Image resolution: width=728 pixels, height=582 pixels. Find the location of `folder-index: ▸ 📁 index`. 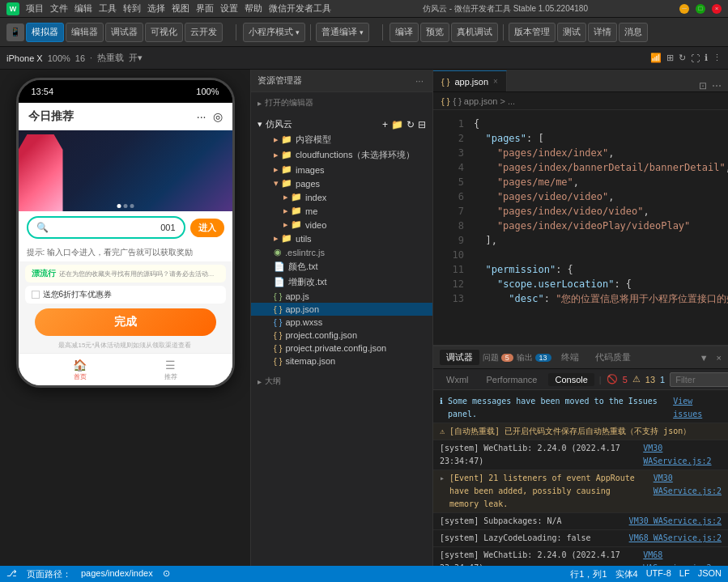

folder-index: ▸ 📁 index is located at coordinates (342, 198).